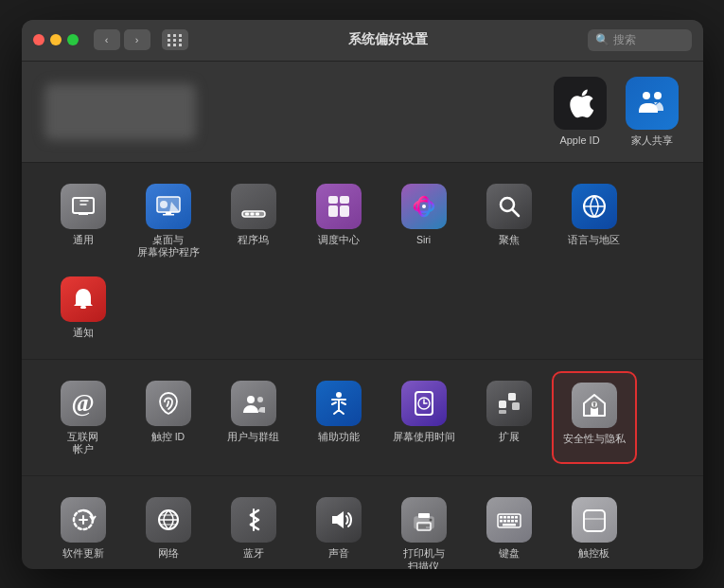 The width and height of the screenshot is (724, 588). Describe the element at coordinates (254, 241) in the screenshot. I see `dock-label: 程序坞` at that location.